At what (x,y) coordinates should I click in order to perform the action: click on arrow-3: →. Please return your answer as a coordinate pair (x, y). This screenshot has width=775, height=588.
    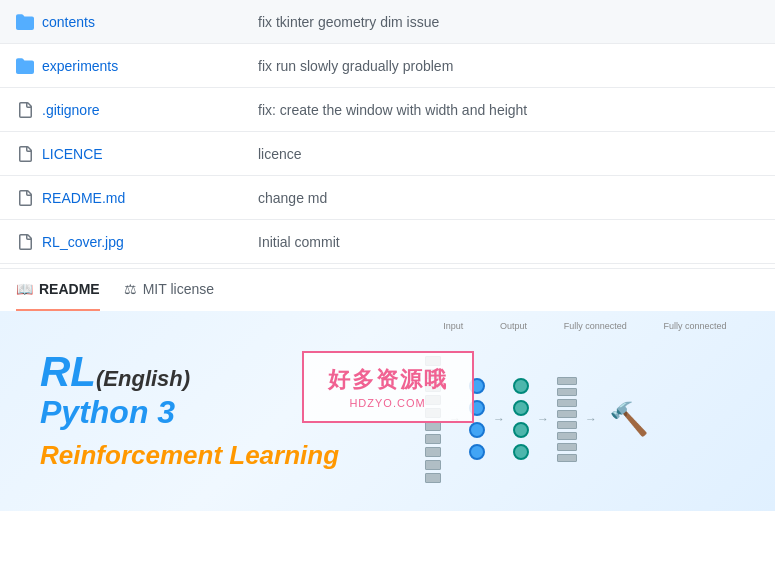
    Looking at the image, I should click on (543, 419).